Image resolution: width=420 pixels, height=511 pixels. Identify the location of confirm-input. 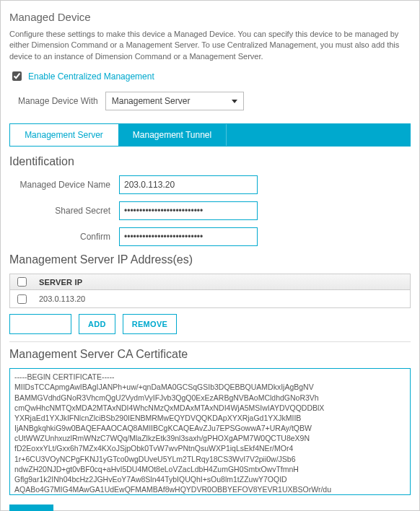
(188, 237).